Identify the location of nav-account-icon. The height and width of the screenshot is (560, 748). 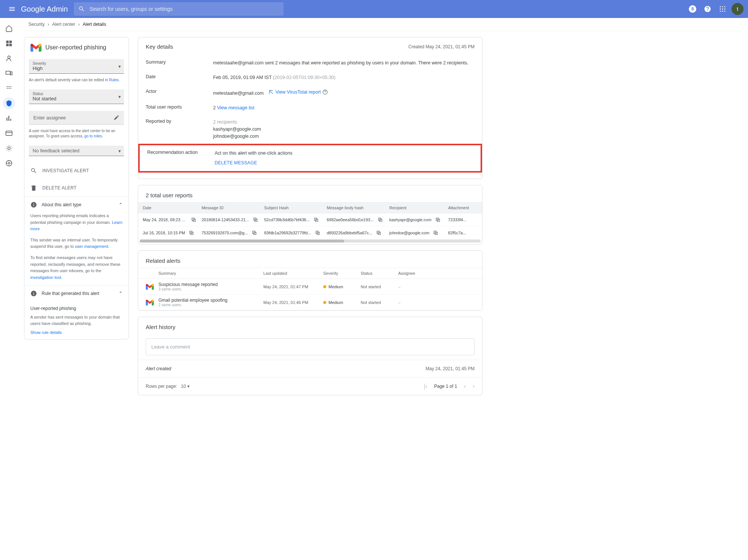
(9, 148).